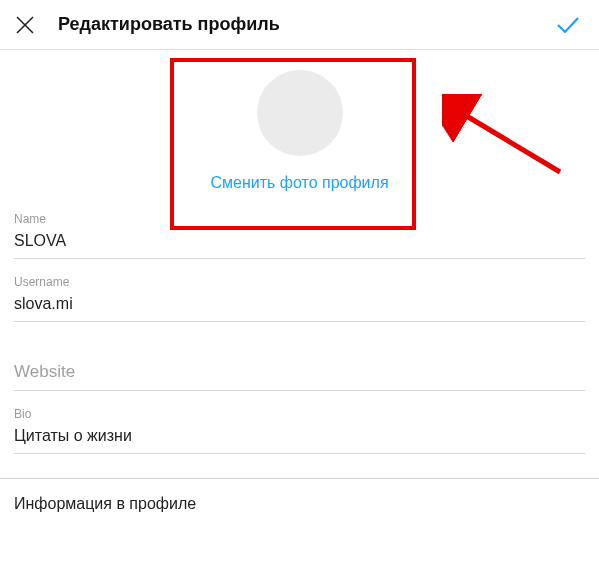  Describe the element at coordinates (300, 414) in the screenshot. I see `bio-label: Bio` at that location.